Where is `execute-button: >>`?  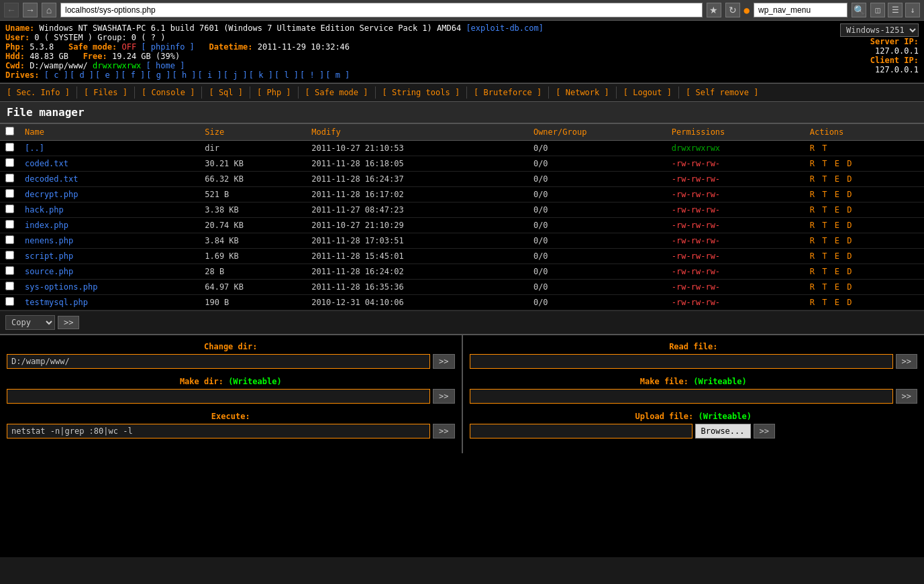 execute-button: >> is located at coordinates (444, 431).